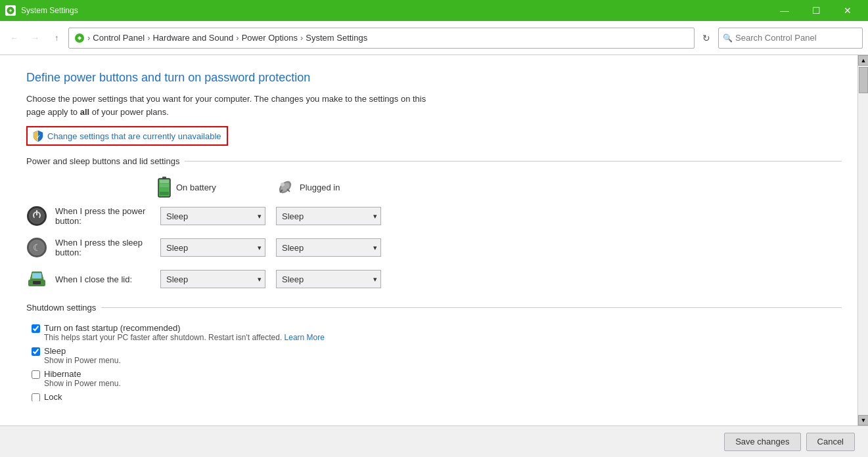  I want to click on learn-more-link: Learn More, so click(305, 337).